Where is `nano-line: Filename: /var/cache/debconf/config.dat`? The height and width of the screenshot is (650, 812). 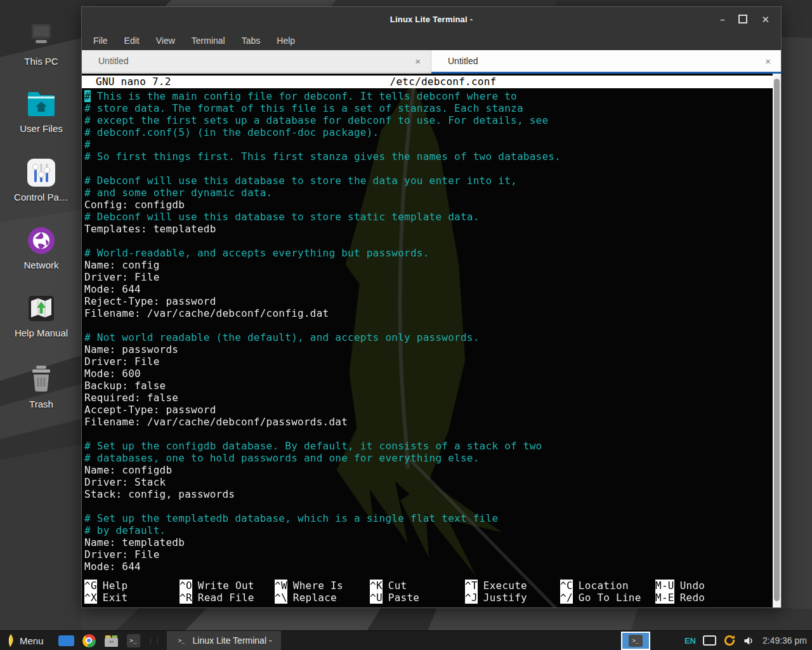 nano-line: Filename: /var/cache/debconf/config.dat is located at coordinates (429, 314).